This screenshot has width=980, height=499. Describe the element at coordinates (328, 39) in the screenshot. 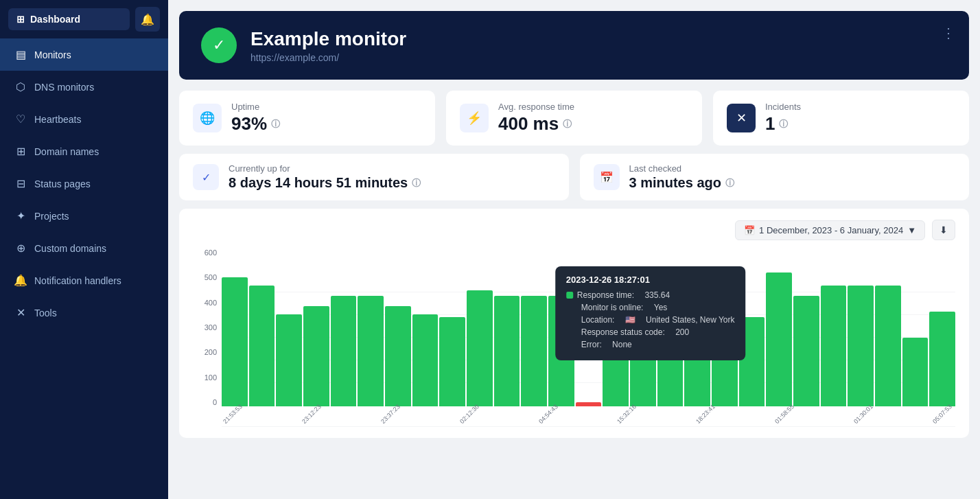

I see `monitor-title: Example monitor` at that location.